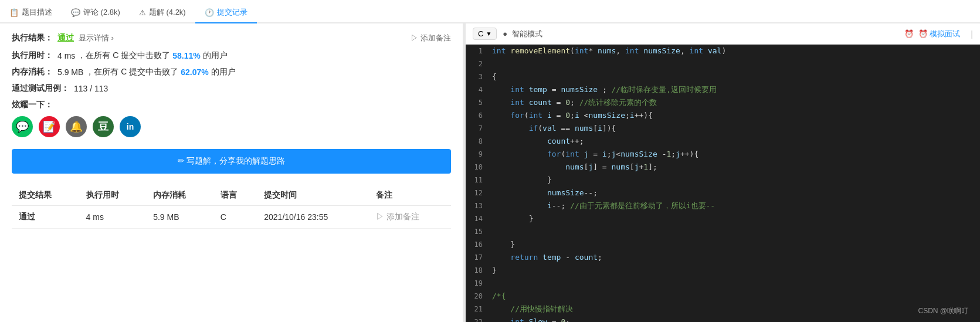 Image resolution: width=980 pixels, height=322 pixels. I want to click on weibo-icon: 📝, so click(49, 127).